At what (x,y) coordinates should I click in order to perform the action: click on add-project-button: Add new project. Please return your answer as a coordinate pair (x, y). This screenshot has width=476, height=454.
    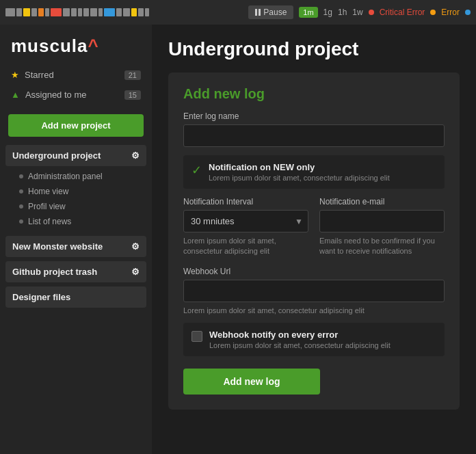
    Looking at the image, I should click on (76, 126).